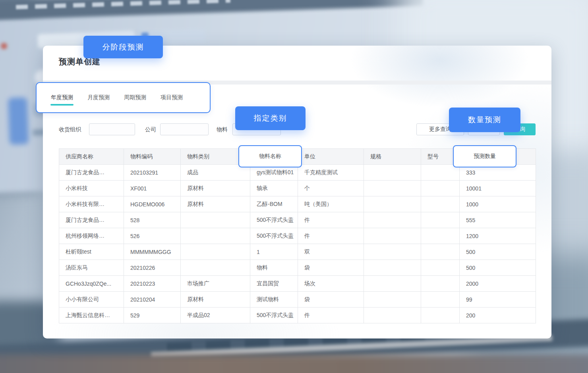 Image resolution: width=588 pixels, height=373 pixels. What do you see at coordinates (274, 300) in the screenshot?
I see `table-cell: 测试物料` at bounding box center [274, 300].